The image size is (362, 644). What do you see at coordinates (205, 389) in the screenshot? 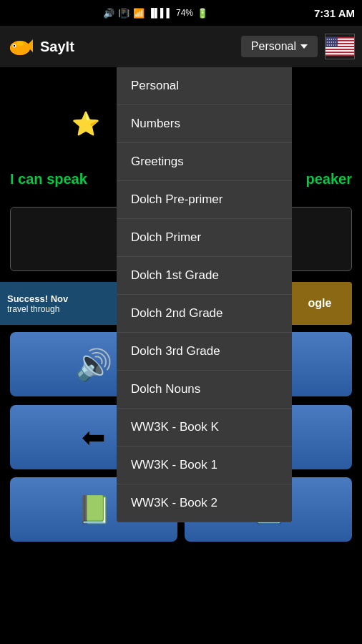
I see `dropdown-item-dolch-nouns: Dolch Nouns` at bounding box center [205, 389].